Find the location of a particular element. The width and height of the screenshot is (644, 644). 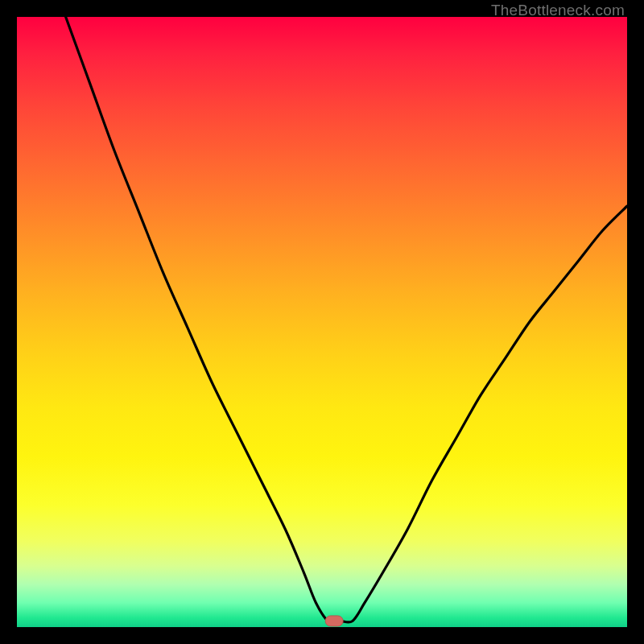

min-marker is located at coordinates (334, 621).